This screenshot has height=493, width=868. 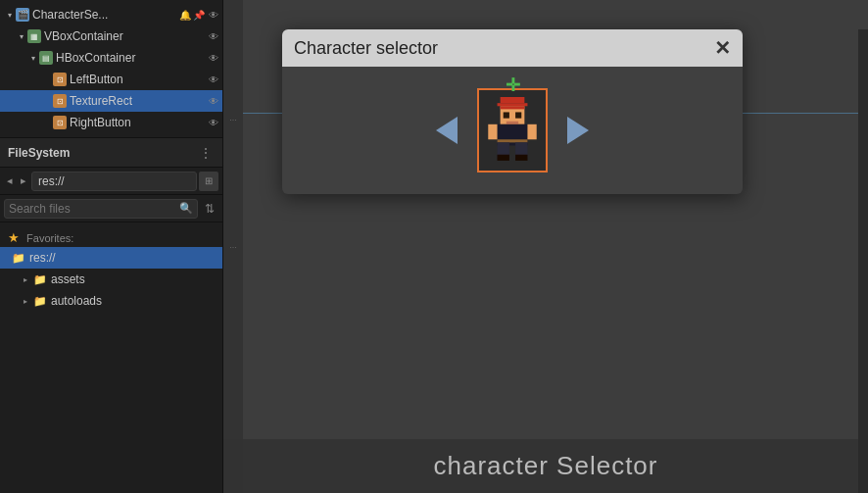 I want to click on dialog-titlebar: Character selector ✕, so click(x=512, y=48).